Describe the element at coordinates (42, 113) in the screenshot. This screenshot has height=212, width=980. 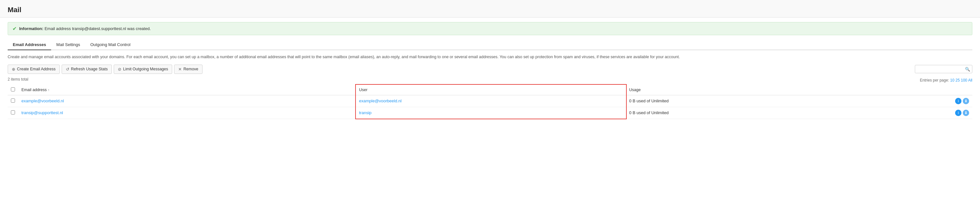
I see `row-2-email-link: transip@supporttest.nl` at that location.